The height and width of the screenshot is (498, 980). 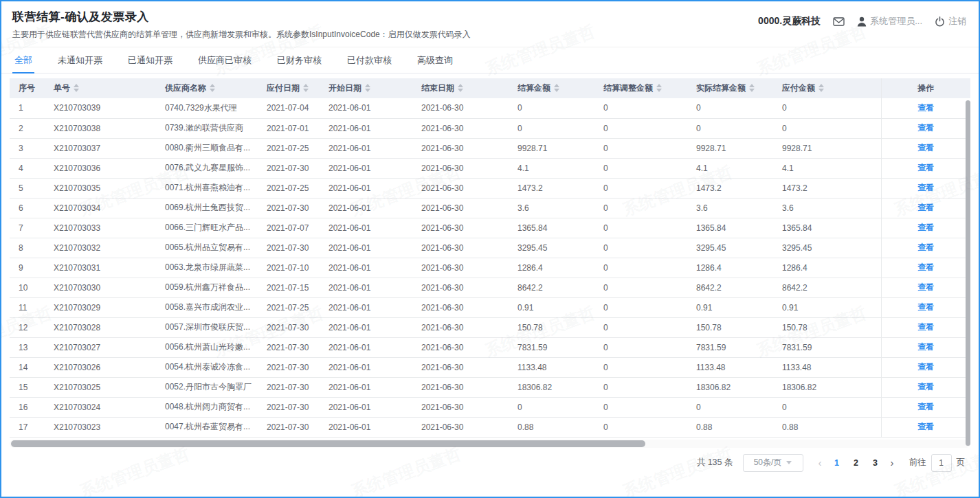 I want to click on cell: 8, so click(x=29, y=247).